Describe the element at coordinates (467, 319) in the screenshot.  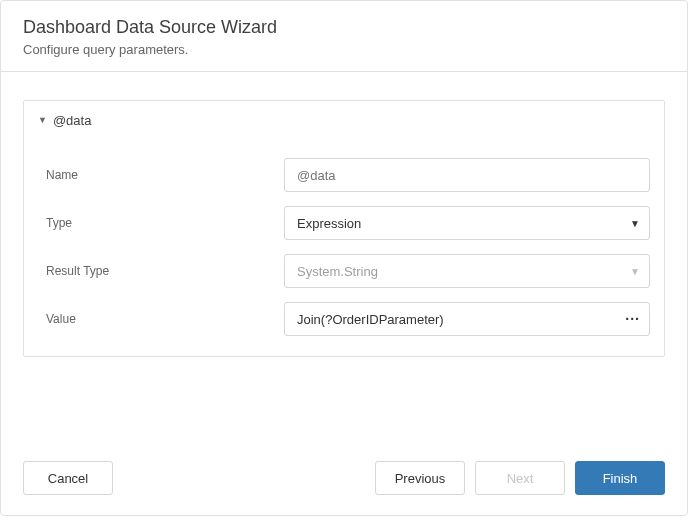
I see `field-value-input: Join(?OrderIDParameter)` at that location.